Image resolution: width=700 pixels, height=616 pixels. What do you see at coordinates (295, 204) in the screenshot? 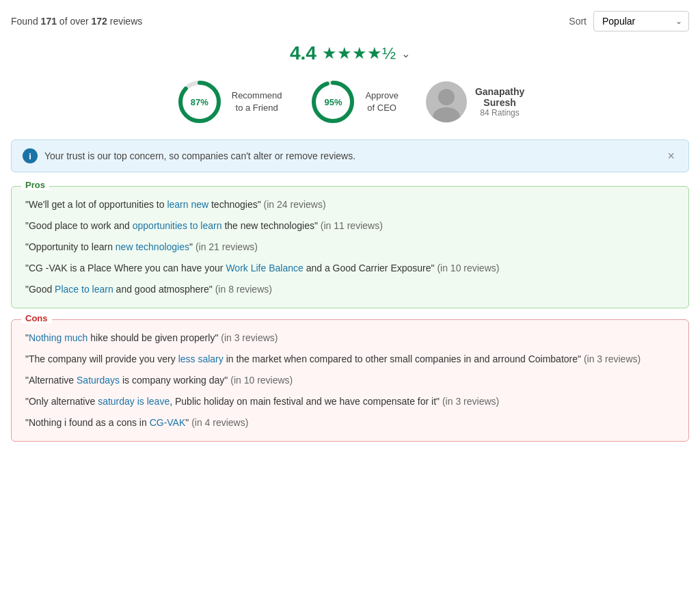
I see `pros-count-1: (in 24 reviews)` at bounding box center [295, 204].